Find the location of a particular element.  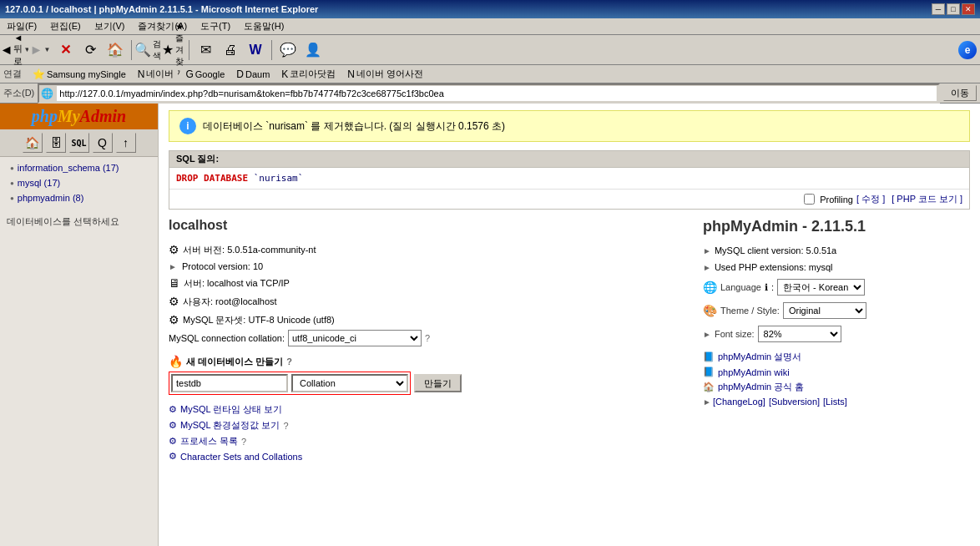

subversion-link: [Subversion] is located at coordinates (795, 402).